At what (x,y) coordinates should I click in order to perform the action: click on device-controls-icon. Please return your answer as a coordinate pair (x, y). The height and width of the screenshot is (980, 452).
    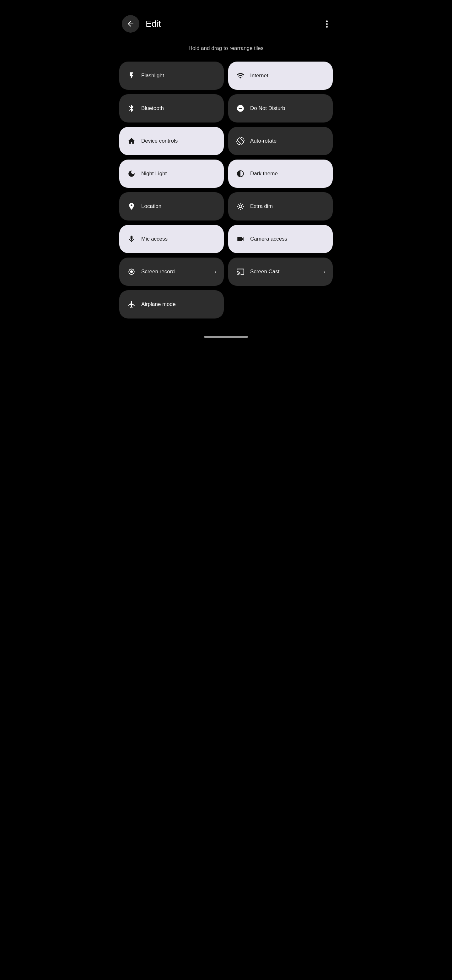
    Looking at the image, I should click on (132, 141).